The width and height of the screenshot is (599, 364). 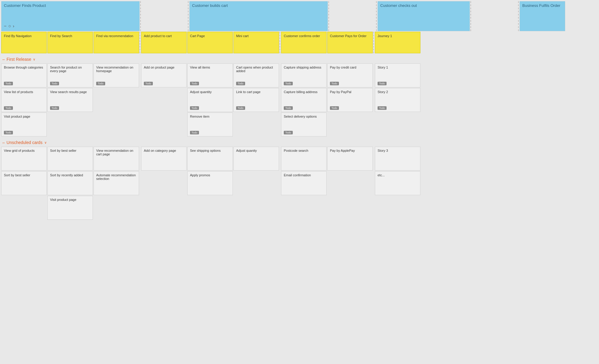 What do you see at coordinates (398, 100) in the screenshot?
I see `card-story-2: Story 2 Todo` at bounding box center [398, 100].